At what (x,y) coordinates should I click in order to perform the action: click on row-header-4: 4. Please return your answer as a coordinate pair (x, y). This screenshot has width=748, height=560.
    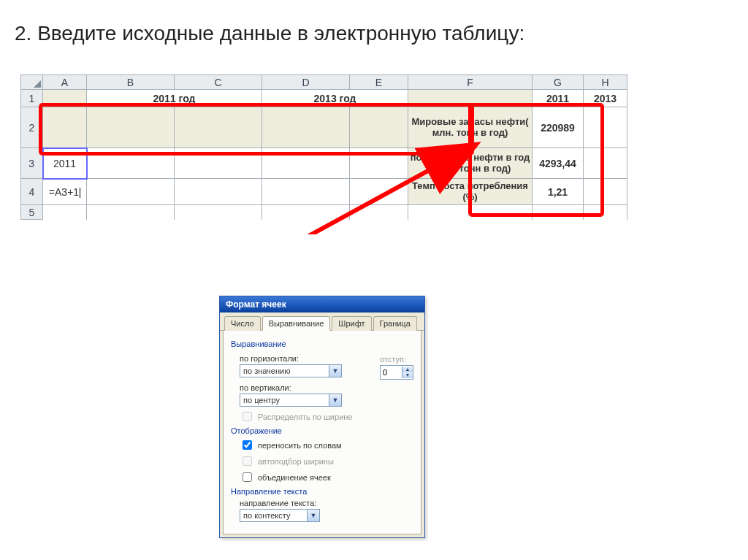
    Looking at the image, I should click on (32, 192).